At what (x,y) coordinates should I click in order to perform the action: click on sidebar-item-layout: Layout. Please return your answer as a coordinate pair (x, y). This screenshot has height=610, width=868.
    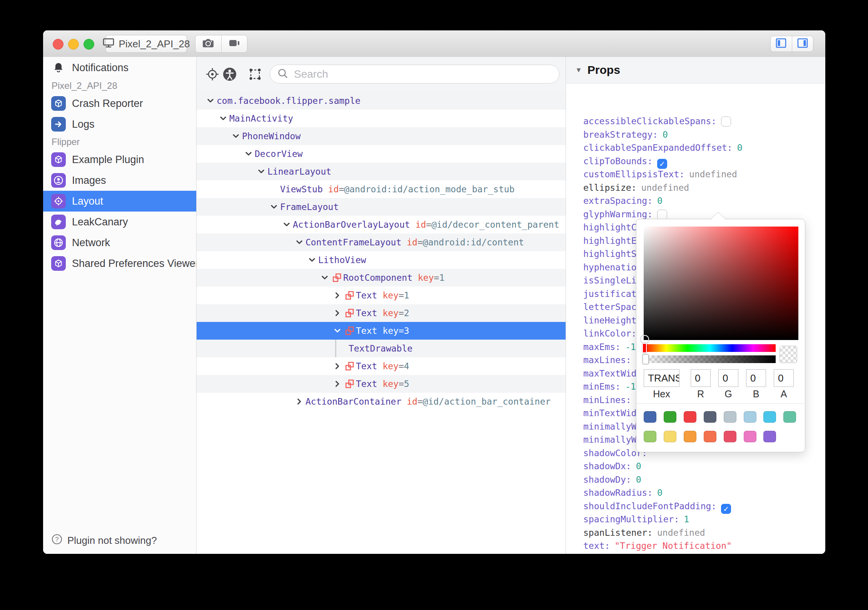
    Looking at the image, I should click on (120, 201).